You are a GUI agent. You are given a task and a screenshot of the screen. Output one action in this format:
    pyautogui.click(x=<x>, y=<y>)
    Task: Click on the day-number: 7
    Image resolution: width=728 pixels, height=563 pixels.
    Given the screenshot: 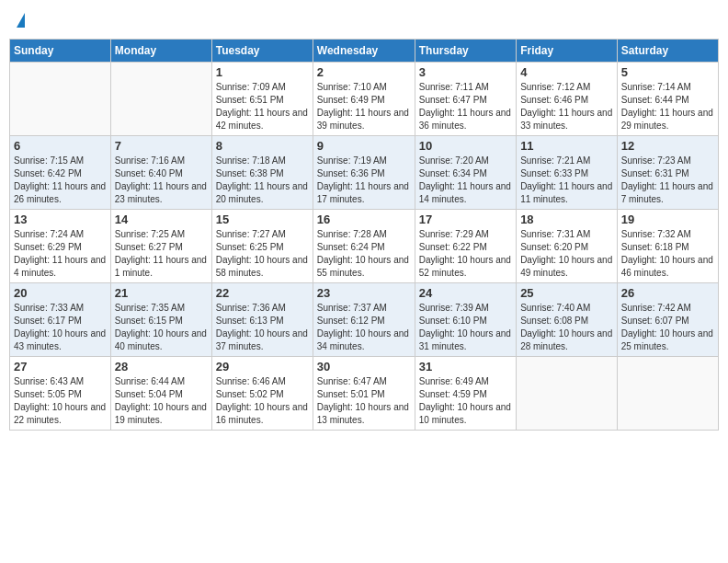 What is the action you would take?
    pyautogui.click(x=162, y=145)
    